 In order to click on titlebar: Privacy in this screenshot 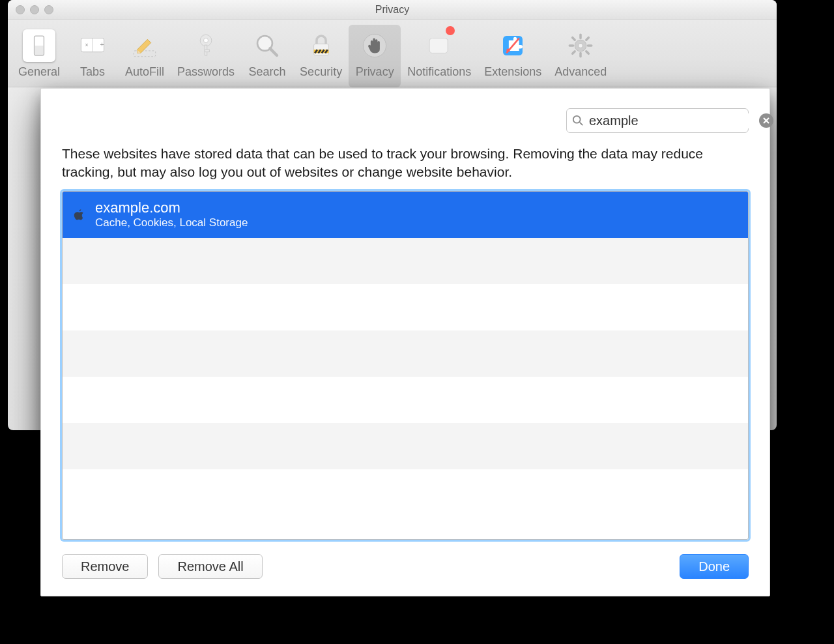, I will do `click(392, 10)`.